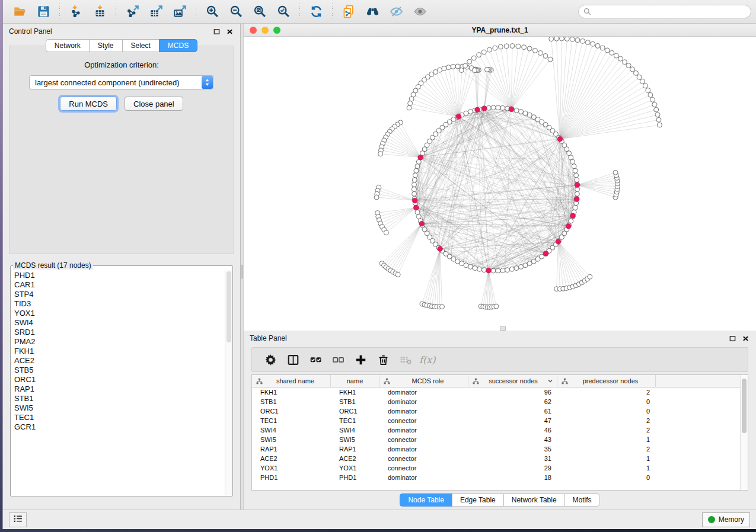 The width and height of the screenshot is (756, 532). I want to click on mcds-node-item: SWI4, so click(120, 323).